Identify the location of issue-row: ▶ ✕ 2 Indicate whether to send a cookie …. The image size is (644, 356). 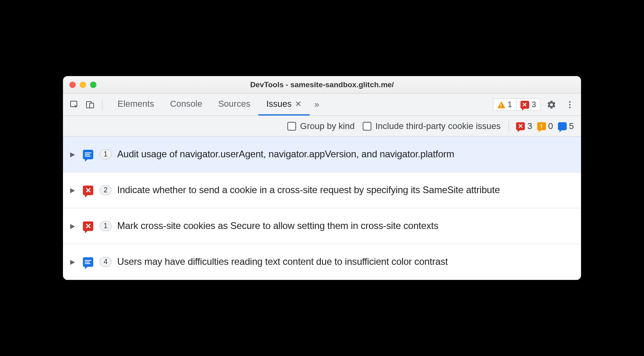
(322, 190).